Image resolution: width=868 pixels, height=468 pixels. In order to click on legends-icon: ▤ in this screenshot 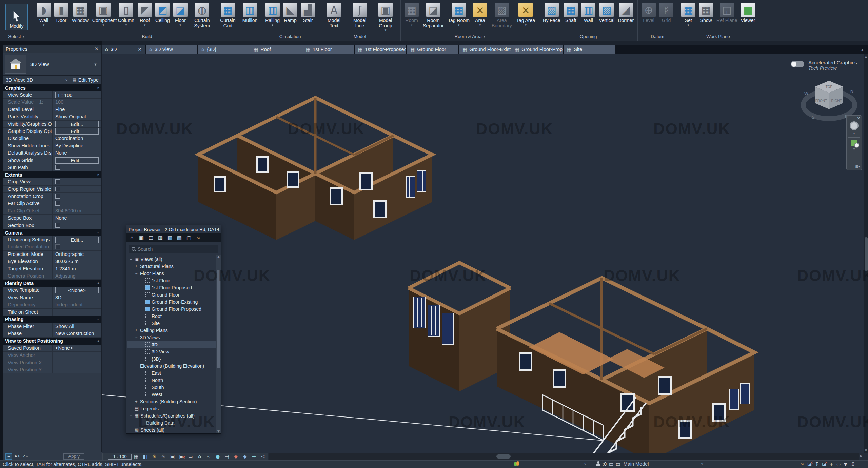, I will do `click(151, 238)`.